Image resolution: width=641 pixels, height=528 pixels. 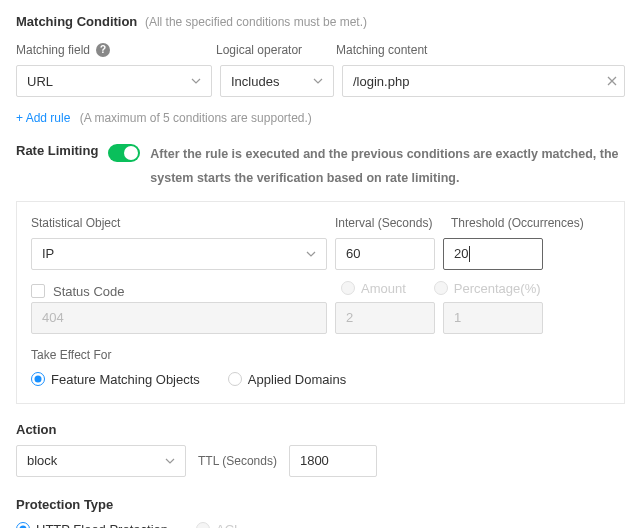 What do you see at coordinates (320, 50) in the screenshot?
I see `matching-columns-header: Matching field ? Logical operator Matchi…` at bounding box center [320, 50].